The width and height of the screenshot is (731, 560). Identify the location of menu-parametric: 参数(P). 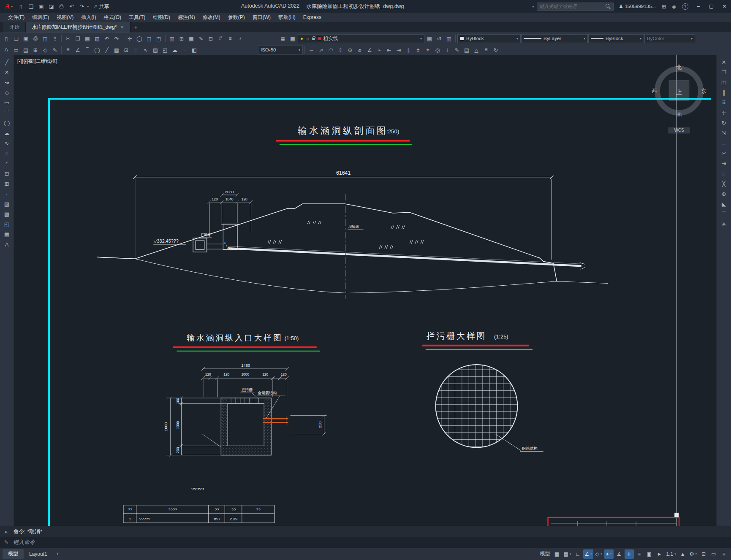
(236, 17).